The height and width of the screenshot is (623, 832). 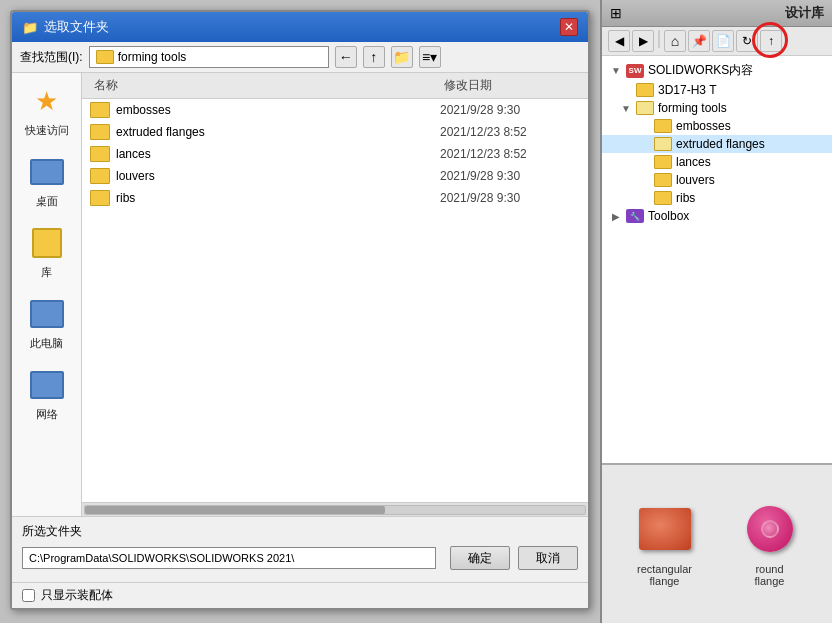 I want to click on file-name: extruded flanges, so click(x=275, y=132).